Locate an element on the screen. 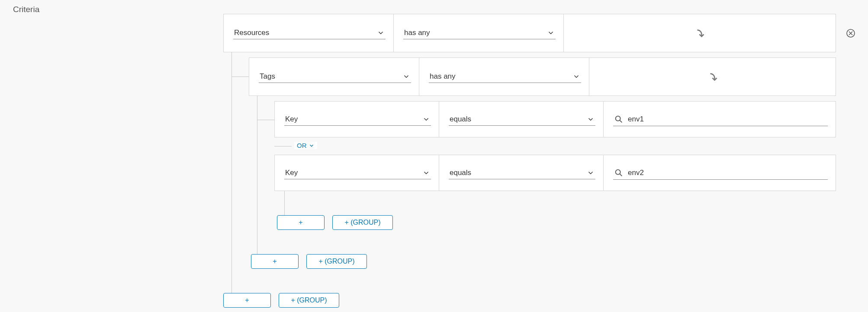 This screenshot has width=868, height=312. attribute-select-value: Resources is located at coordinates (305, 33).